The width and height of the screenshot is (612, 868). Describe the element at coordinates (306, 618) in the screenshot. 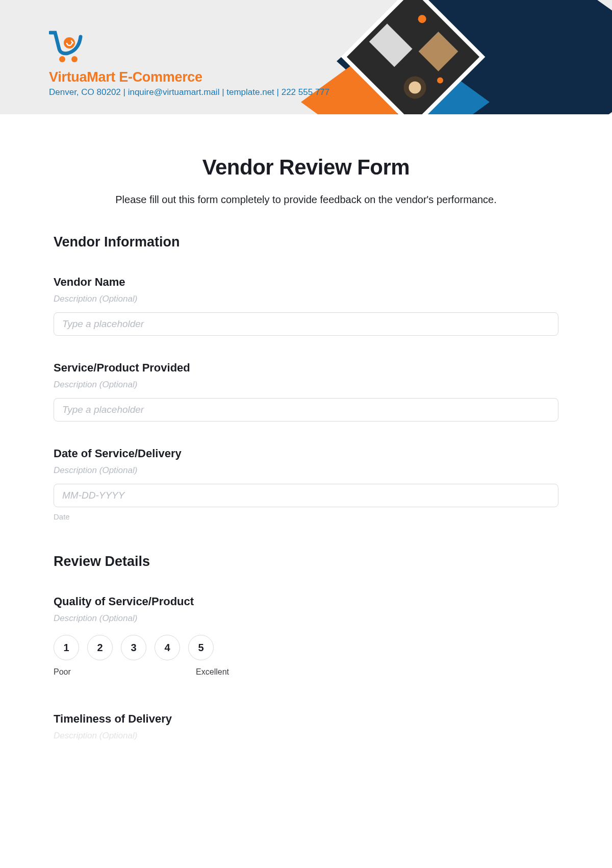

I see `quality-desc: Description (Optional)` at that location.